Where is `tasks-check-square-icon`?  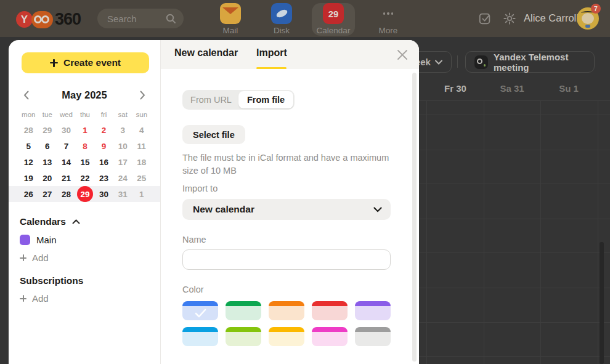
tasks-check-square-icon is located at coordinates (485, 20).